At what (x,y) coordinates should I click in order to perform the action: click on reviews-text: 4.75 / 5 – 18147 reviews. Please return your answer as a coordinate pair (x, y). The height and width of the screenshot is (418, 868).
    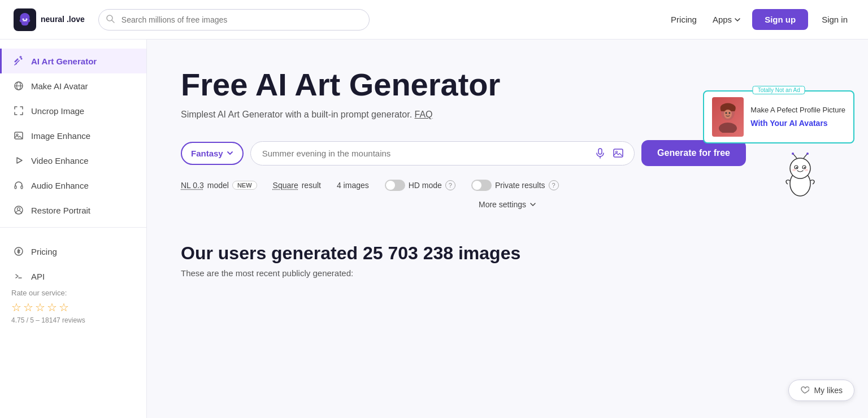
    Looking at the image, I should click on (73, 320).